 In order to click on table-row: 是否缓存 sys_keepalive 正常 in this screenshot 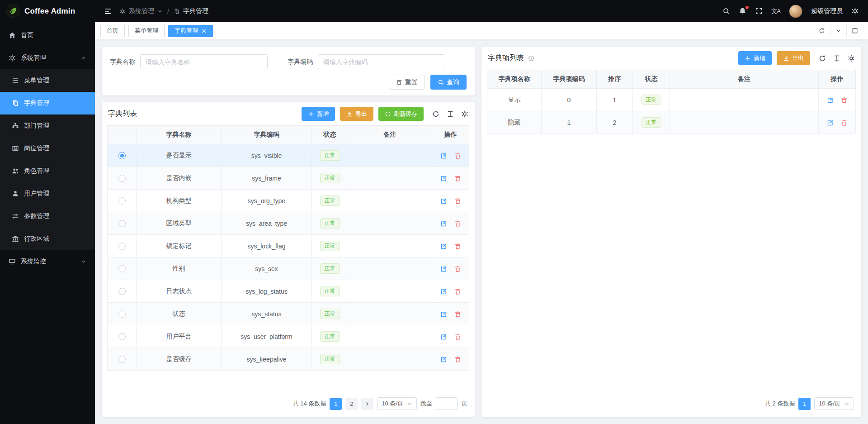, I will do `click(288, 359)`.